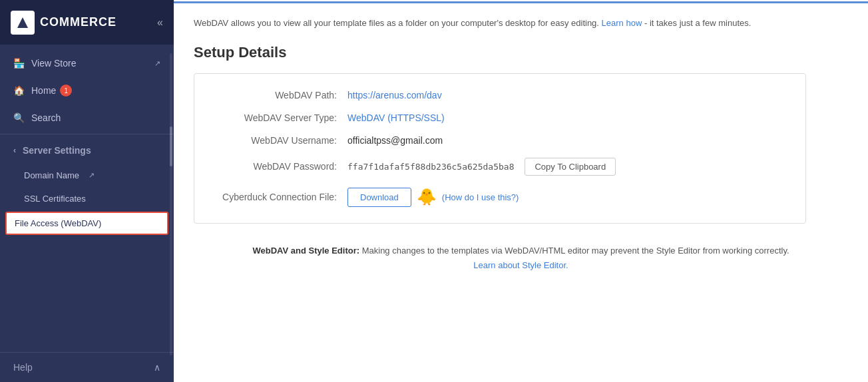 The image size is (868, 382). Describe the element at coordinates (15, 150) in the screenshot. I see `chevron-left-icon: ‹` at that location.